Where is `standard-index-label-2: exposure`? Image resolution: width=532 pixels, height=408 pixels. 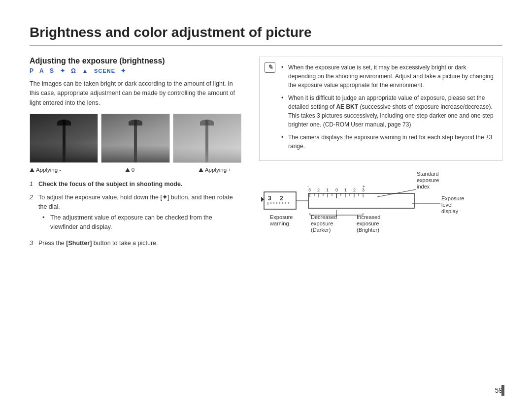 standard-index-label-2: exposure is located at coordinates (428, 180).